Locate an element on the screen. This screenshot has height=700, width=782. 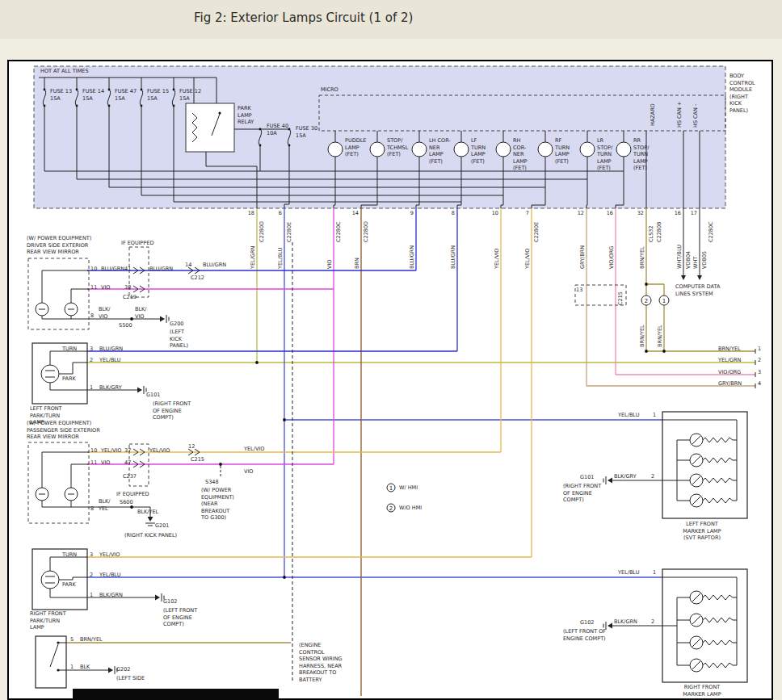
turn-label: TURN is located at coordinates (69, 349).